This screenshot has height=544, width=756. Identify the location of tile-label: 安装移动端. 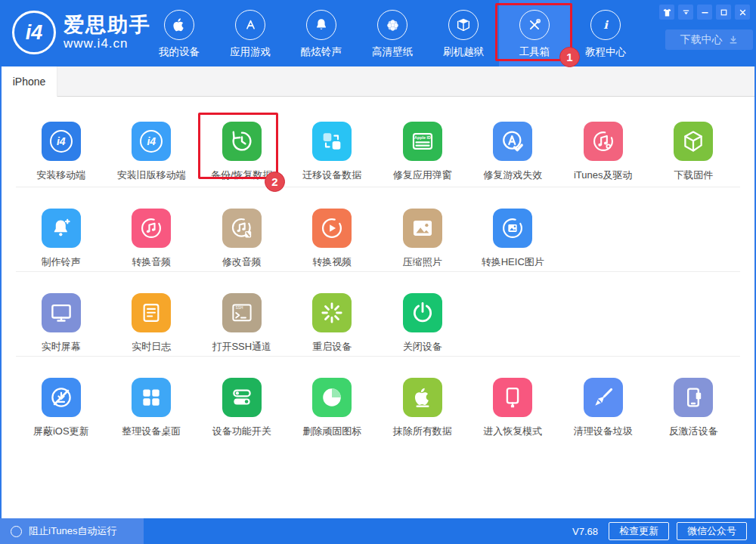
(60, 175).